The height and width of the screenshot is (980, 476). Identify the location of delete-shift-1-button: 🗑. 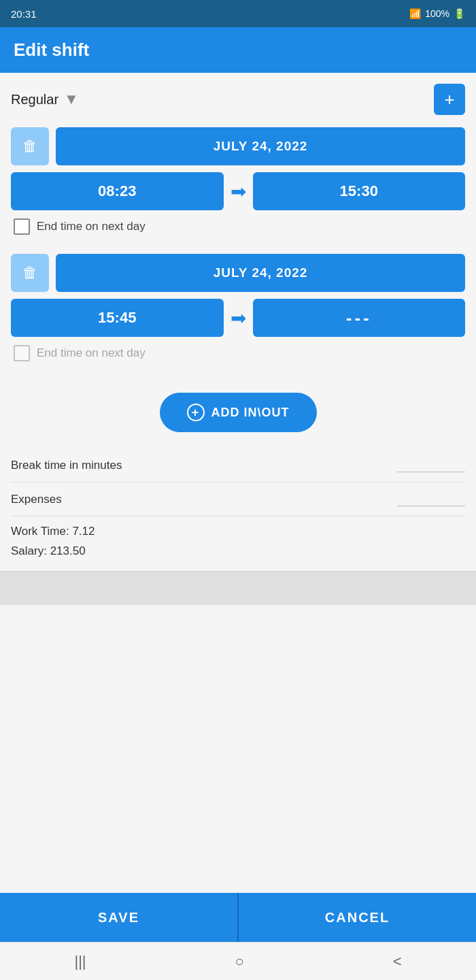
(30, 146).